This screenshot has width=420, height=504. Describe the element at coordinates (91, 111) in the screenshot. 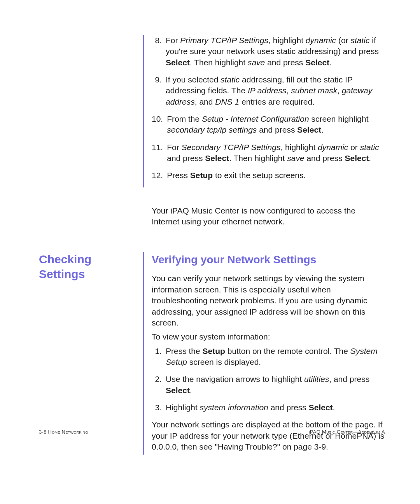

I see `side-empty-top` at that location.